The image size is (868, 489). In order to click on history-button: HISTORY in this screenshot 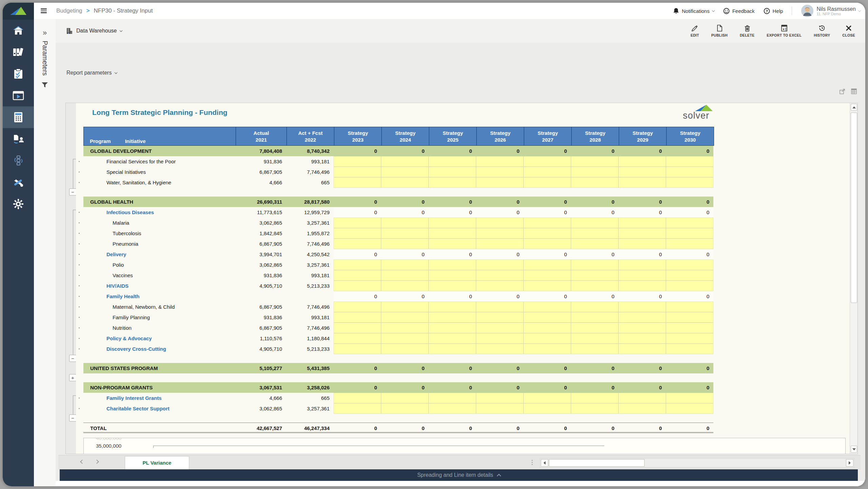, I will do `click(822, 31)`.